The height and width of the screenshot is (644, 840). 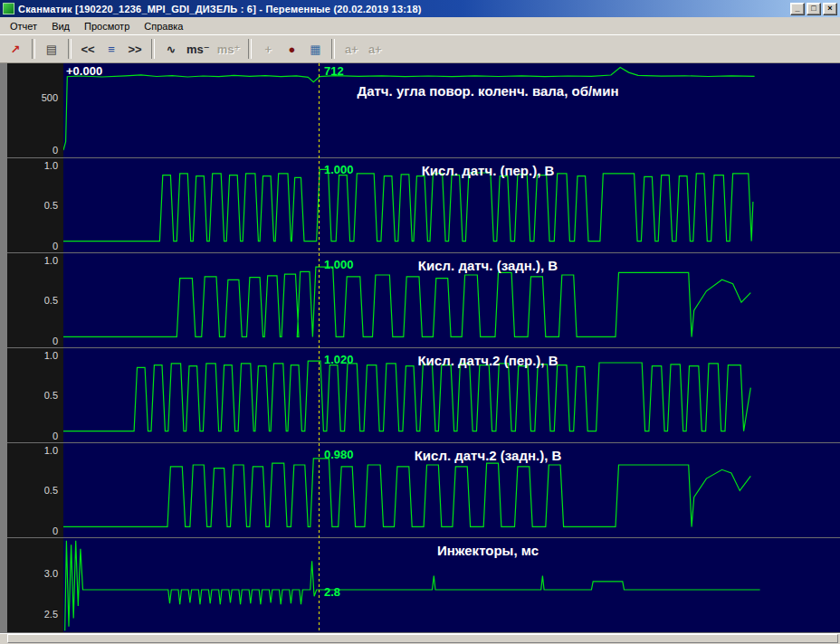 I want to click on window-left-edge, so click(x=4, y=348).